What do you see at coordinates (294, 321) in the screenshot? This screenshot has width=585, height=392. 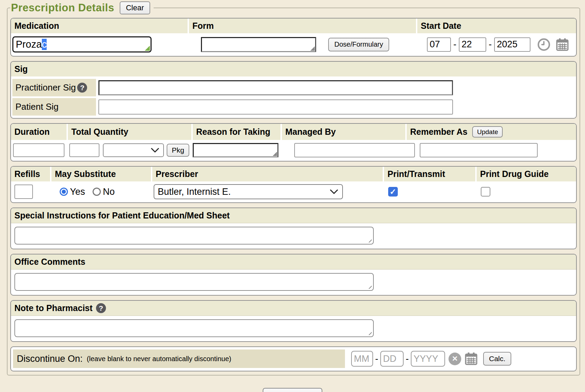 I see `note-to-pharmacist-group: Note to Pharmacist` at bounding box center [294, 321].